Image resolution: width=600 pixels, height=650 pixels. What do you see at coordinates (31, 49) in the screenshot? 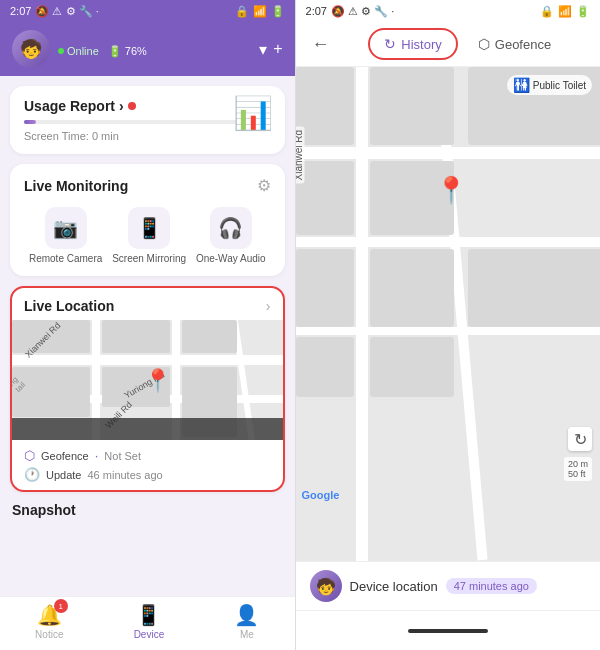
I see `avatar: 🧒` at bounding box center [31, 49].